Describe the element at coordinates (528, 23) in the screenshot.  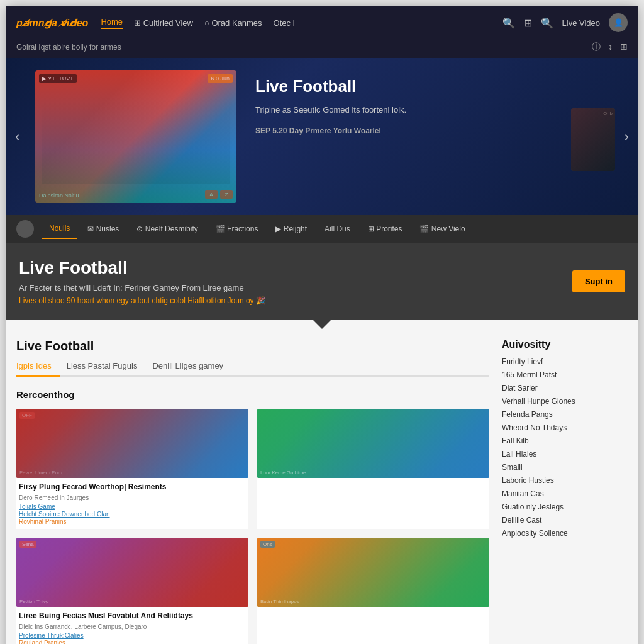
I see `grid-icon: ⊞` at that location.